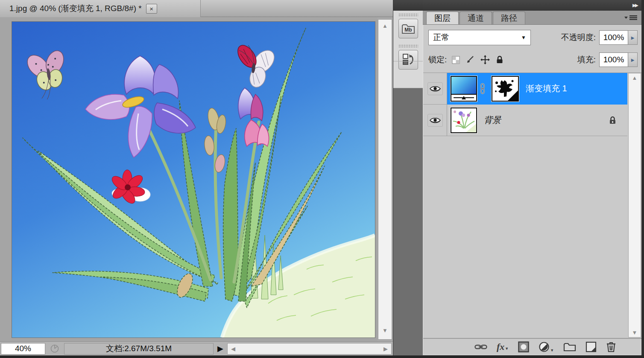 The image size is (644, 358). I want to click on document-horizontal-scrollbar: ◀ ▶, so click(309, 349).